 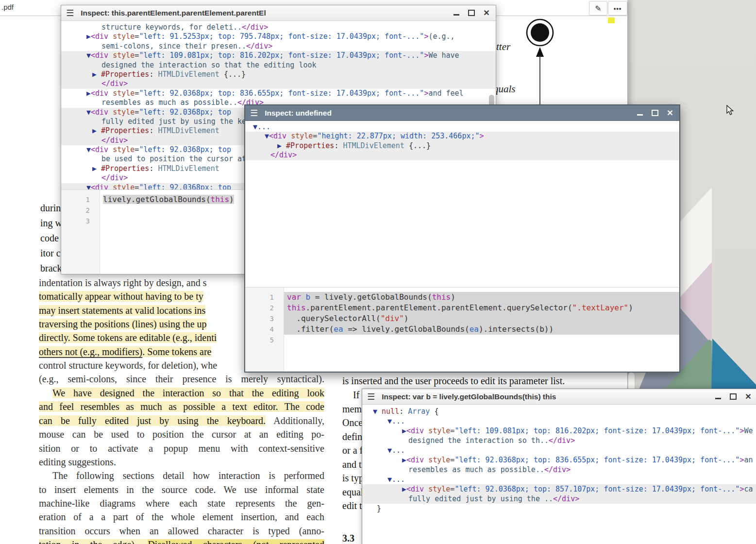 What do you see at coordinates (559, 431) in the screenshot?
I see `dom-tree-row: ▶<div style="left: 109.081px; top: 816.2…` at bounding box center [559, 431].